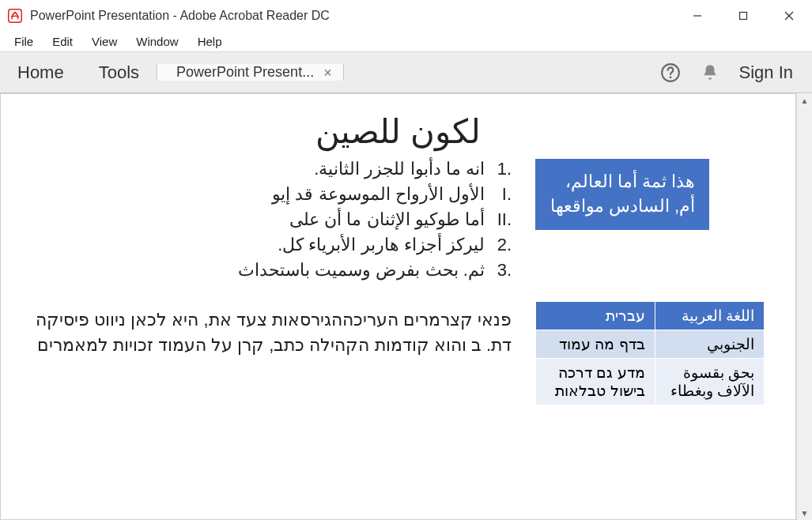 The image size is (812, 520). Describe the element at coordinates (650, 353) in the screenshot. I see `slide-table: اللغة العربية עברית الجنوبي בדף מה עמוד` at that location.